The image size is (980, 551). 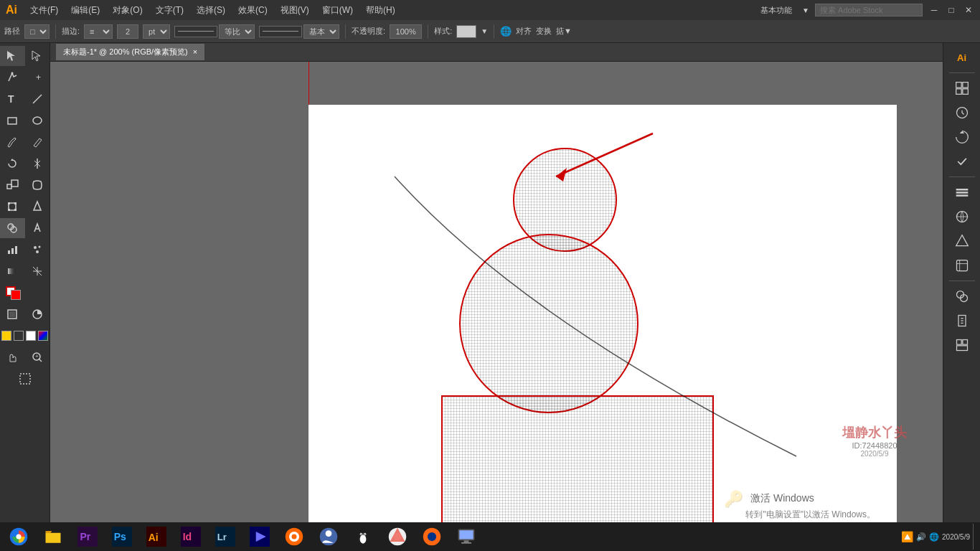 I want to click on taskbar-user-button, so click(x=329, y=537).